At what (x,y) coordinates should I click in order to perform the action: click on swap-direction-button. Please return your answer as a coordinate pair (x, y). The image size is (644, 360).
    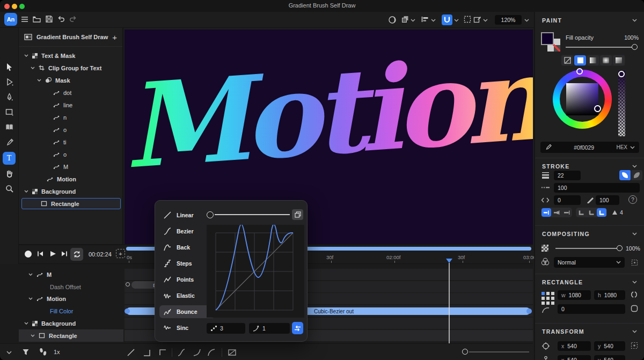
    Looking at the image, I should click on (297, 328).